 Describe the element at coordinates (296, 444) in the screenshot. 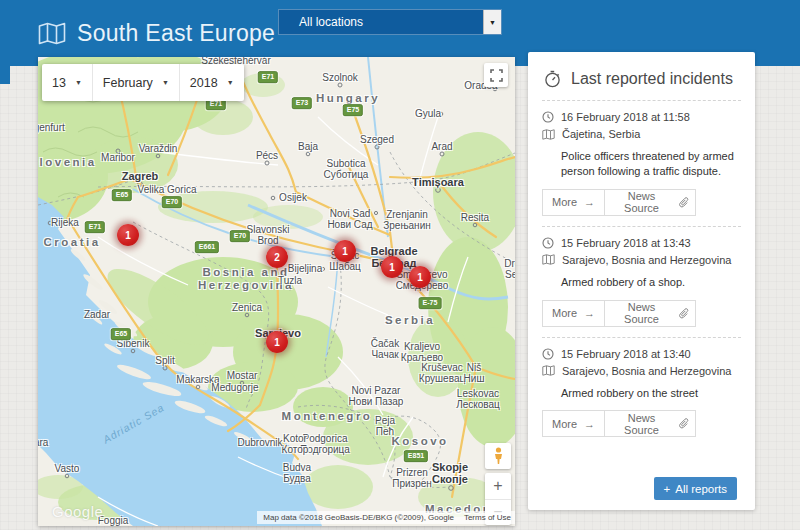

I see `map-label: KotorКотор` at that location.